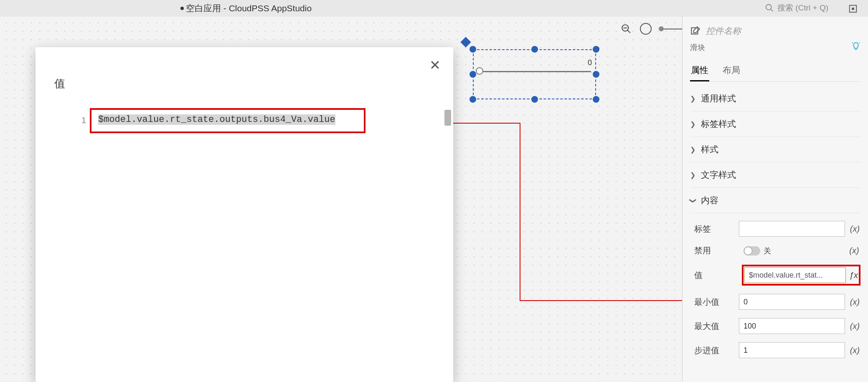 The width and height of the screenshot is (868, 382). I want to click on widget-name-input: 控件名称, so click(723, 31).